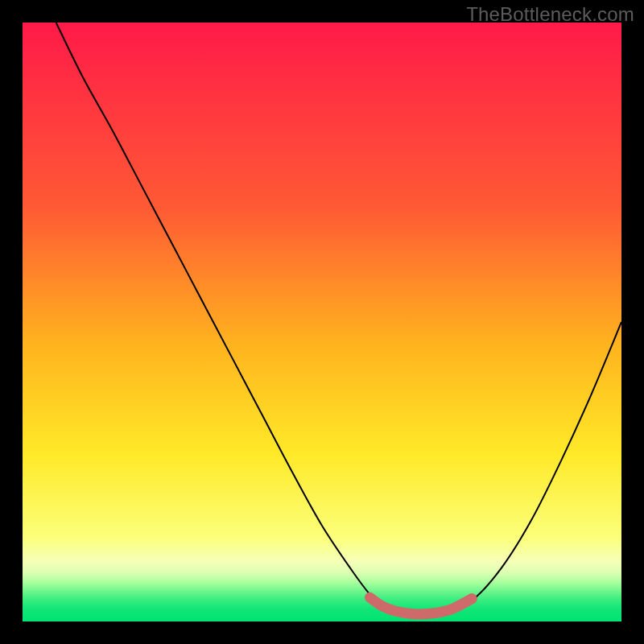  Describe the element at coordinates (472, 599) in the screenshot. I see `highlight-endpoint` at that location.